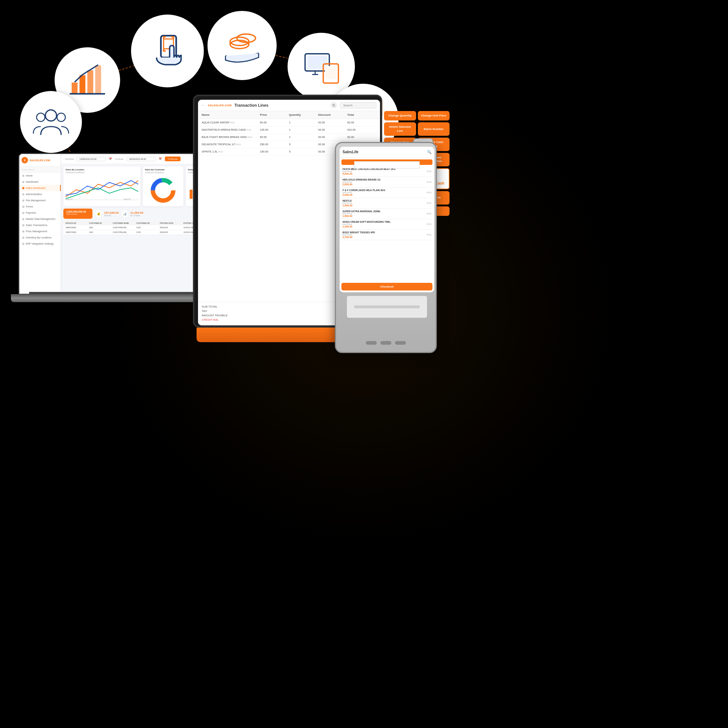 The height and width of the screenshot is (728, 728). Describe the element at coordinates (127, 199) in the screenshot. I see `svg-text: Aug 22` at that location.